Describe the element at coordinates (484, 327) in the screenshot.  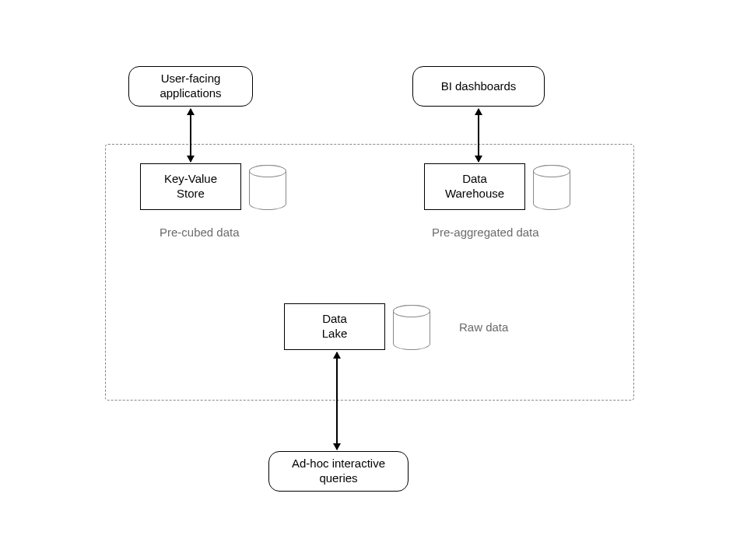
I see `caption-raw-data: Raw data` at that location.